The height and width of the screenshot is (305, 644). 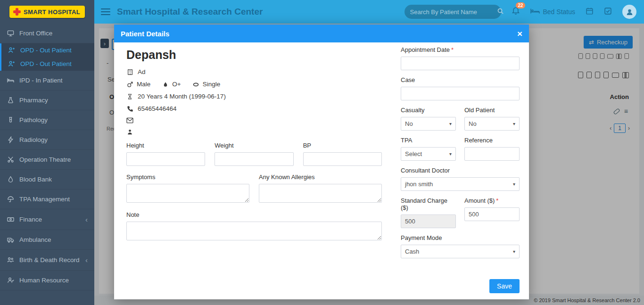 I want to click on height-input, so click(x=166, y=159).